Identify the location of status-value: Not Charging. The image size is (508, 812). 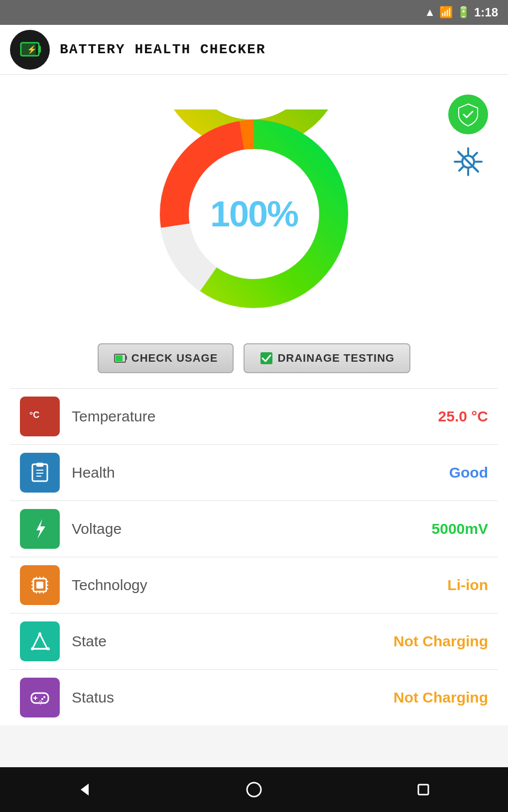
(441, 698).